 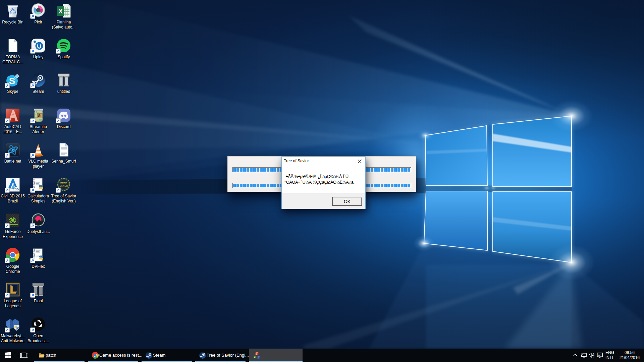 What do you see at coordinates (16, 189) in the screenshot?
I see `svg-text: C3D` at bounding box center [16, 189].